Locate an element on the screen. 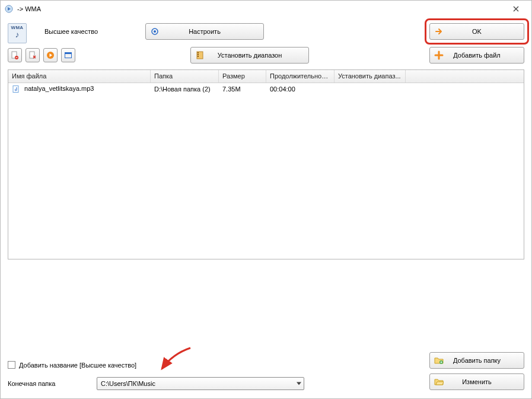 The height and width of the screenshot is (399, 532). col-folder: Папка is located at coordinates (185, 76).